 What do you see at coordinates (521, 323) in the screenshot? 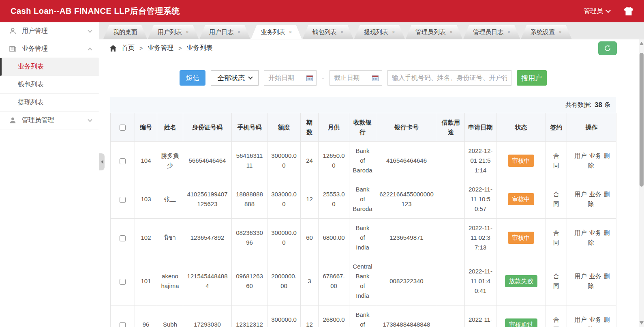
I see `status-badge: 审核通过` at bounding box center [521, 323].